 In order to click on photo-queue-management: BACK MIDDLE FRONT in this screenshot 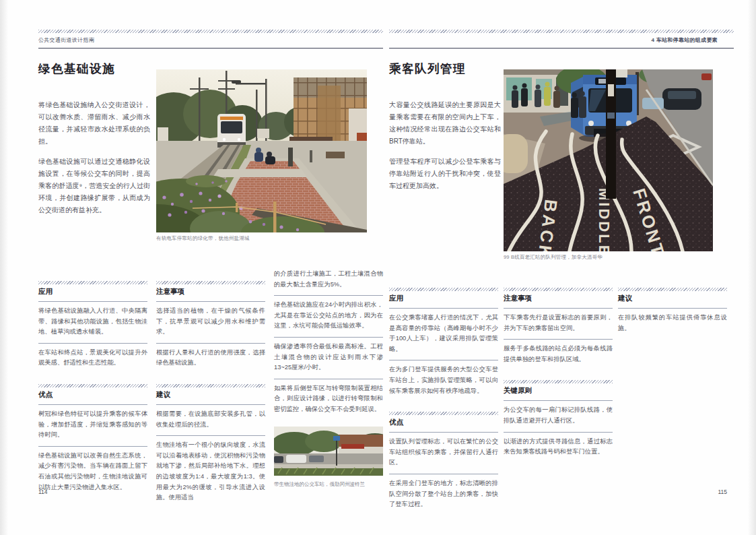, I will do `click(609, 160)`.